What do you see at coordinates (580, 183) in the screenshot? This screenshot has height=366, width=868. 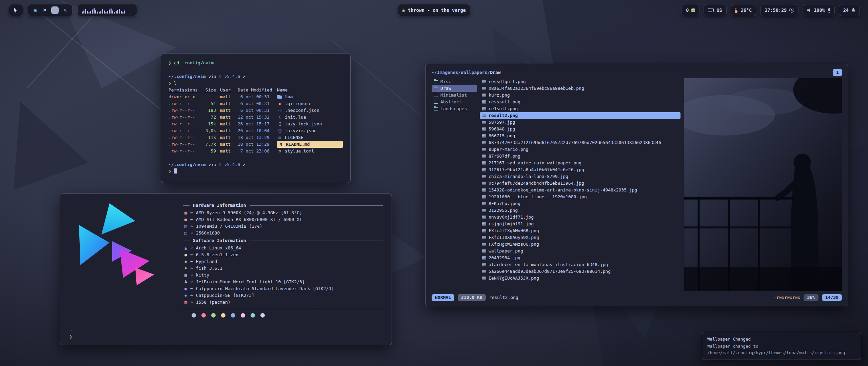 I see `file-item: 0c794faf07de24a4db4d4fb1eb813964.jpg` at bounding box center [580, 183].